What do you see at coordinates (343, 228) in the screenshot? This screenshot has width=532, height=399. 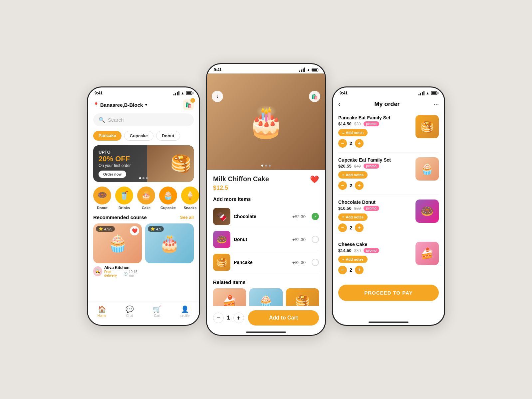 I see `order-decrease-3: −` at bounding box center [343, 228].